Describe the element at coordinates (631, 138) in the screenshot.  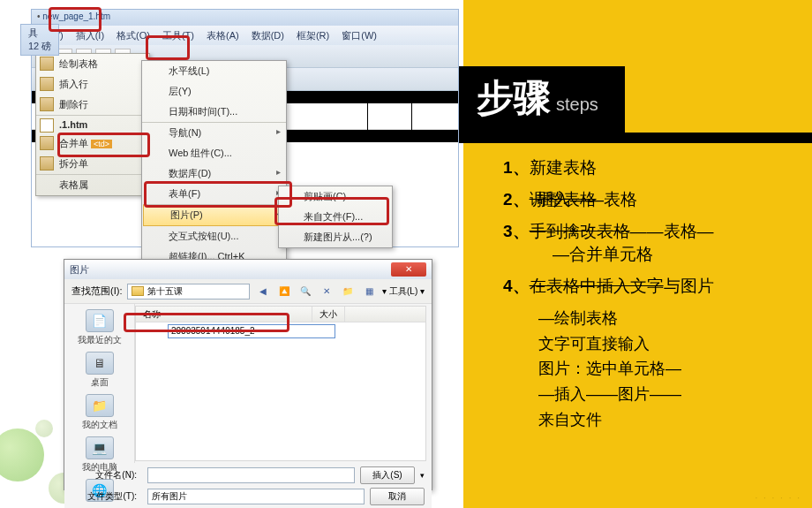
I see `banner-strip` at that location.